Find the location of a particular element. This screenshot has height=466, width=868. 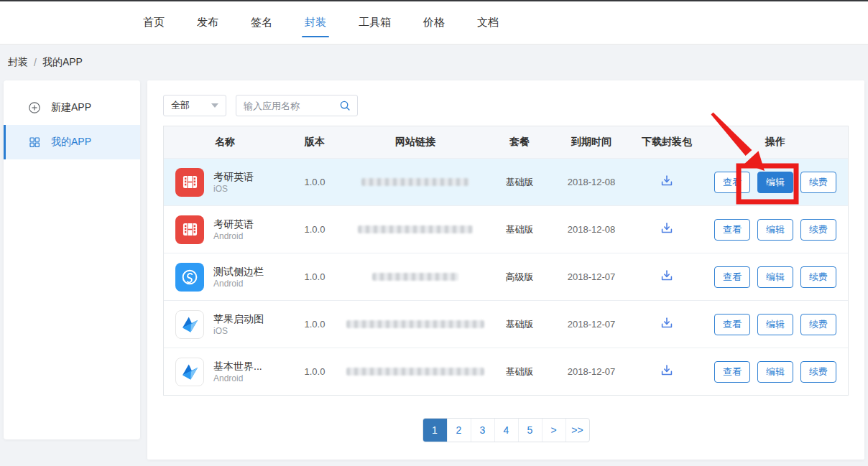

table-row: 苹果启动图iOS1.0.0基础版2018-12-07查看编辑续费 is located at coordinates (506, 324).